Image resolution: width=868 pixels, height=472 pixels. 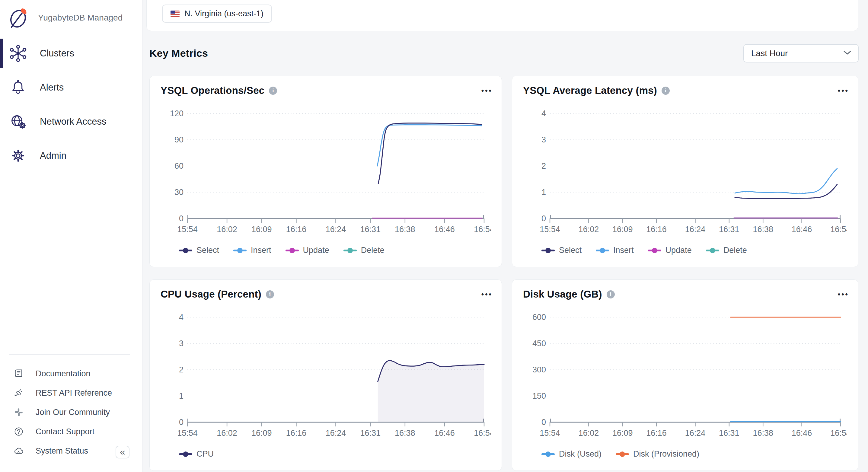 I want to click on sidebar-item-community: Join Our Community, so click(x=71, y=412).